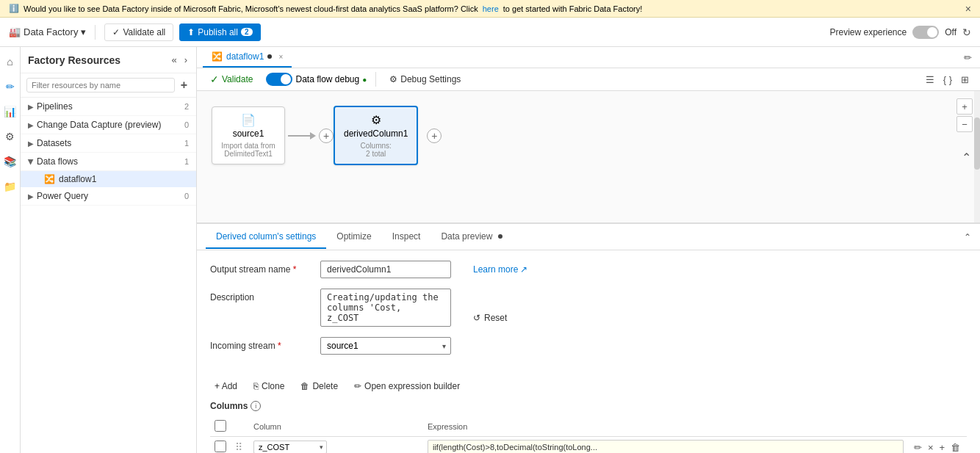 Image resolution: width=980 pixels, height=453 pixels. What do you see at coordinates (10, 112) in the screenshot?
I see `nav-monitor-button: 📊` at bounding box center [10, 112].